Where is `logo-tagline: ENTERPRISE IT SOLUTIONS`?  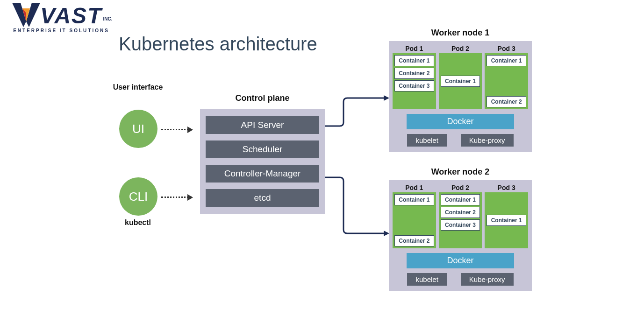
logo-tagline: ENTERPRISE IT SOLUTIONS is located at coordinates (61, 31).